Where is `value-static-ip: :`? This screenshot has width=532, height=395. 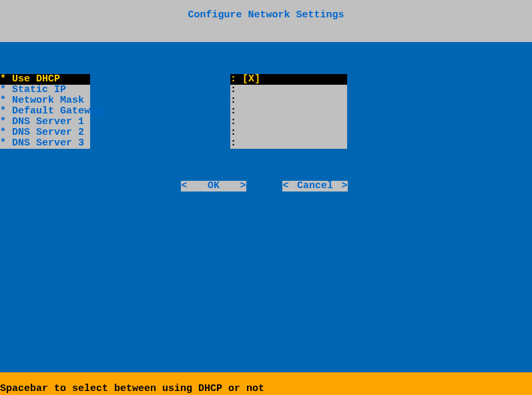 value-static-ip: : is located at coordinates (288, 90).